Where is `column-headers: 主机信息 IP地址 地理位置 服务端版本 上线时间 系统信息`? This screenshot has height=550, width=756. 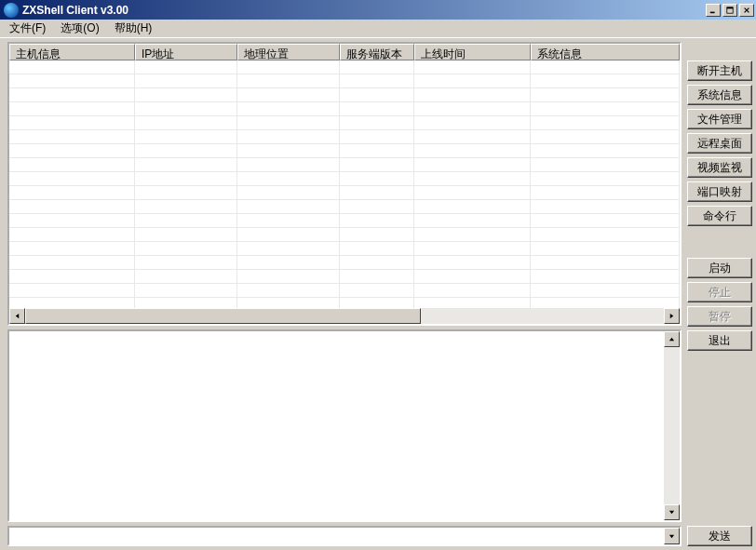
column-headers: 主机信息 IP地址 地理位置 服务端版本 上线时间 系统信息 is located at coordinates (344, 52).